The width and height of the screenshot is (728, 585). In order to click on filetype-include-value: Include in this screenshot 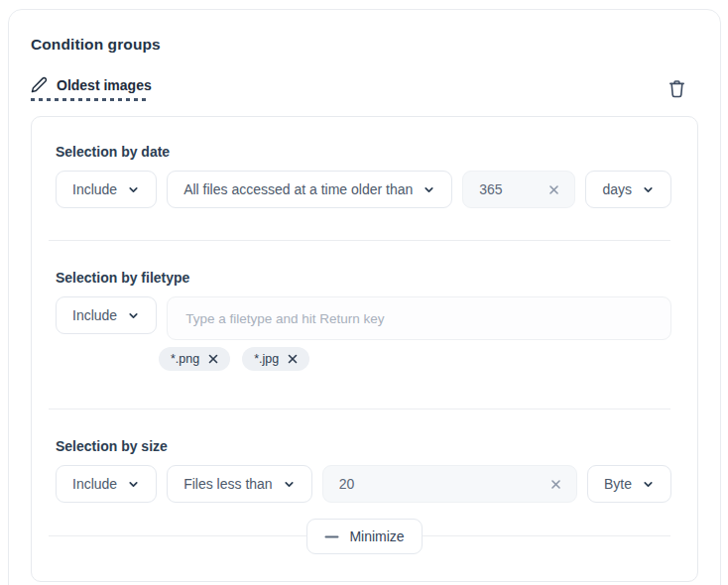, I will do `click(95, 315)`.